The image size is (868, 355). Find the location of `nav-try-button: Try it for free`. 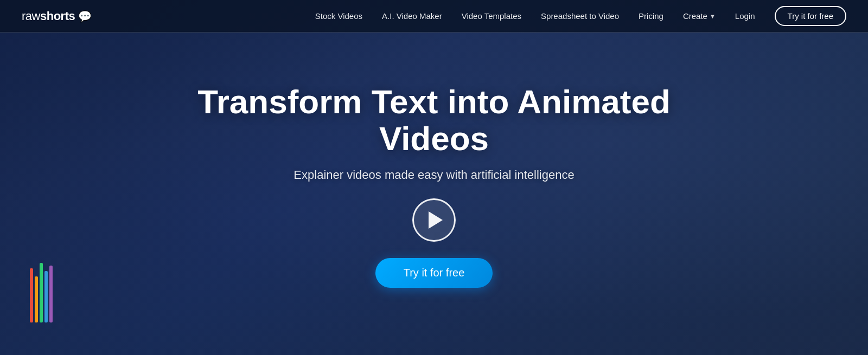

nav-try-button: Try it for free is located at coordinates (810, 16).